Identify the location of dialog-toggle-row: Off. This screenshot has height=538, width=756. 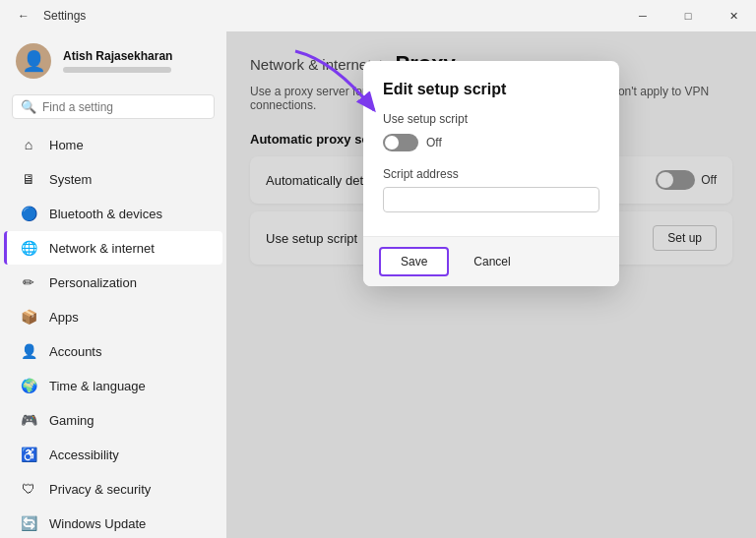
(491, 143).